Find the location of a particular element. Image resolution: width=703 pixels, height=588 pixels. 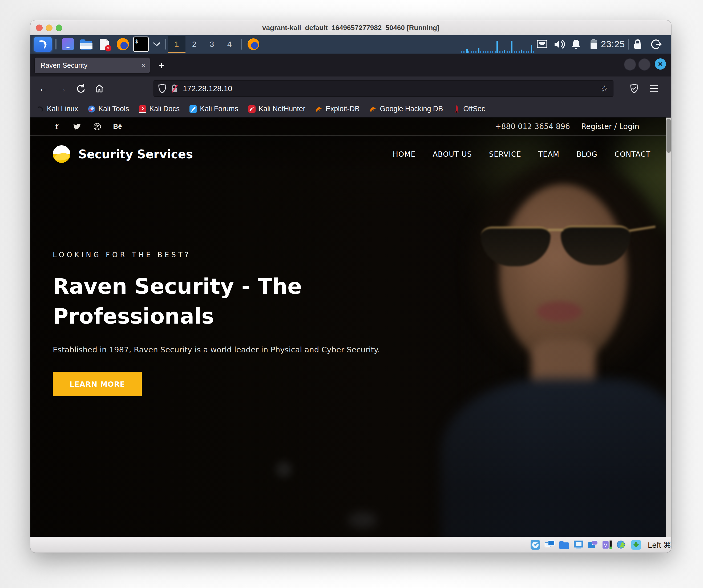

launcher-terminal: $_ is located at coordinates (141, 44).